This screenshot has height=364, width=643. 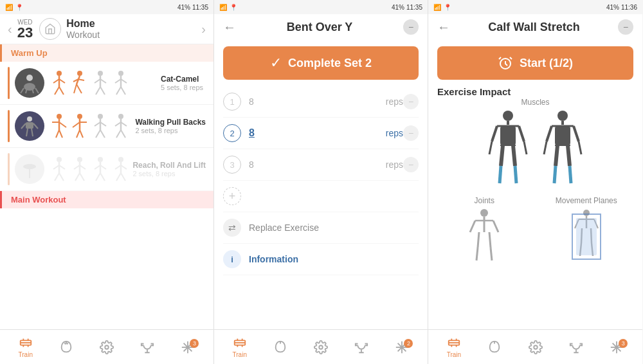 What do you see at coordinates (563, 149) in the screenshot?
I see `body-back` at bounding box center [563, 149].